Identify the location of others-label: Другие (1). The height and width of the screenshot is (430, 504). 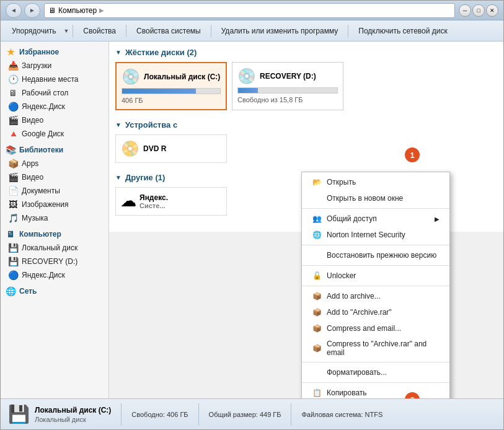
(145, 177).